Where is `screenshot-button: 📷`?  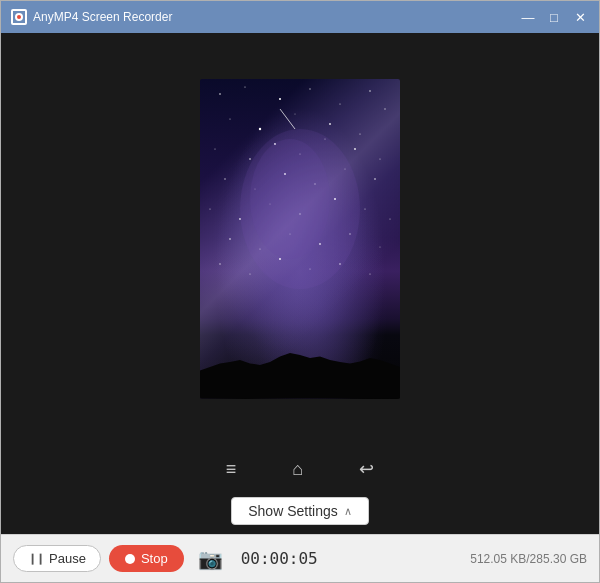 screenshot-button: 📷 is located at coordinates (210, 559).